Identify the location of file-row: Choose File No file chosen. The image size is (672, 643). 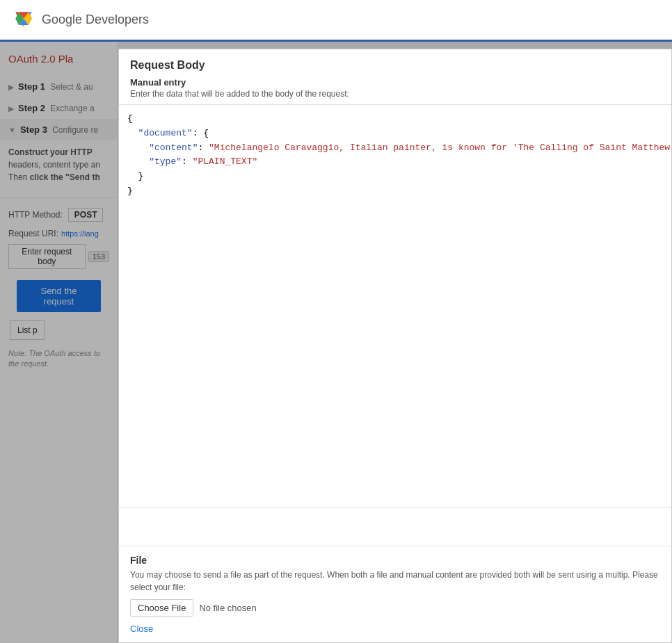
(395, 608).